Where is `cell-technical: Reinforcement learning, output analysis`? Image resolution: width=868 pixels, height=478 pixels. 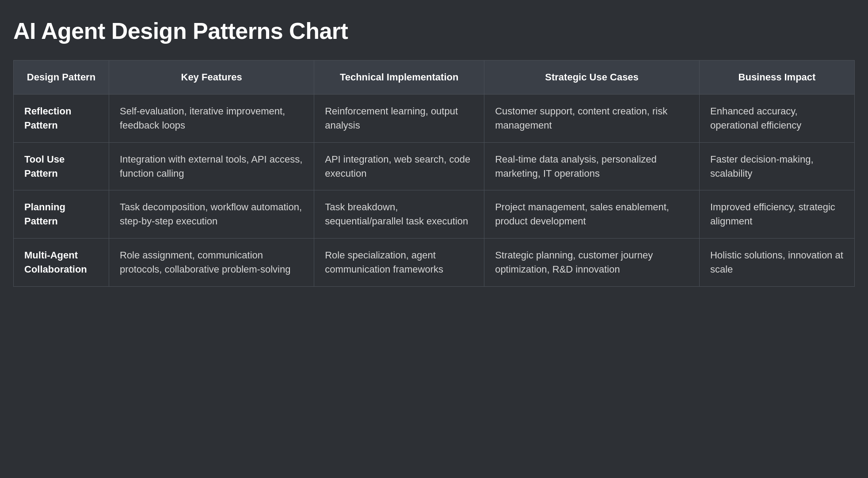
cell-technical: Reinforcement learning, output analysis is located at coordinates (400, 118).